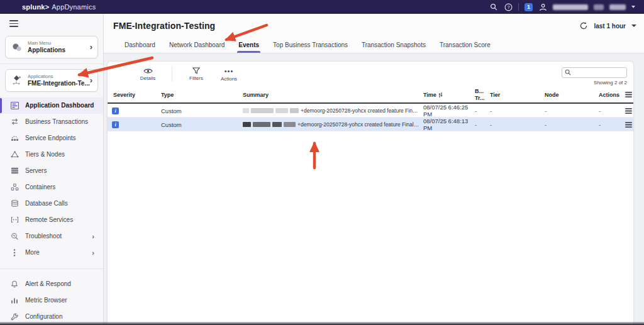  I want to click on details-button: Details, so click(148, 74).